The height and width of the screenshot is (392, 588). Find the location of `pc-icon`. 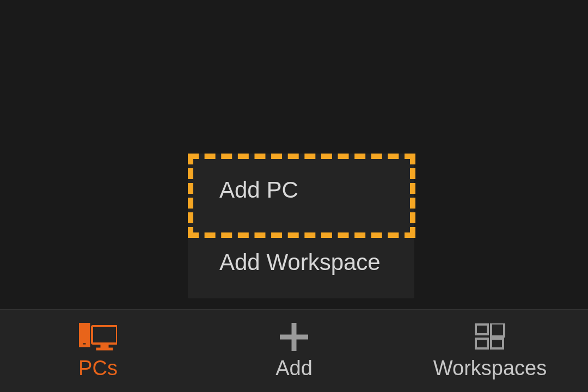

pc-icon is located at coordinates (98, 337).